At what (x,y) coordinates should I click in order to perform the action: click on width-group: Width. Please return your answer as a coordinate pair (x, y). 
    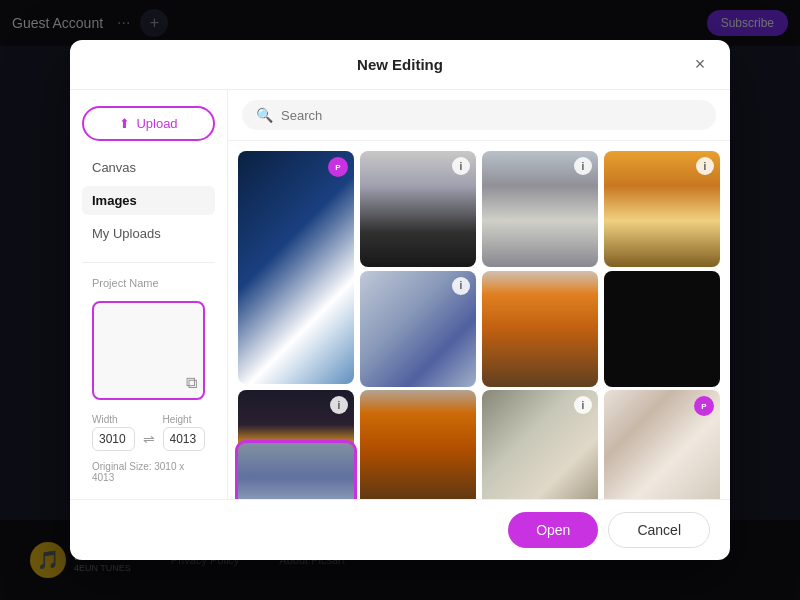
    Looking at the image, I should click on (114, 432).